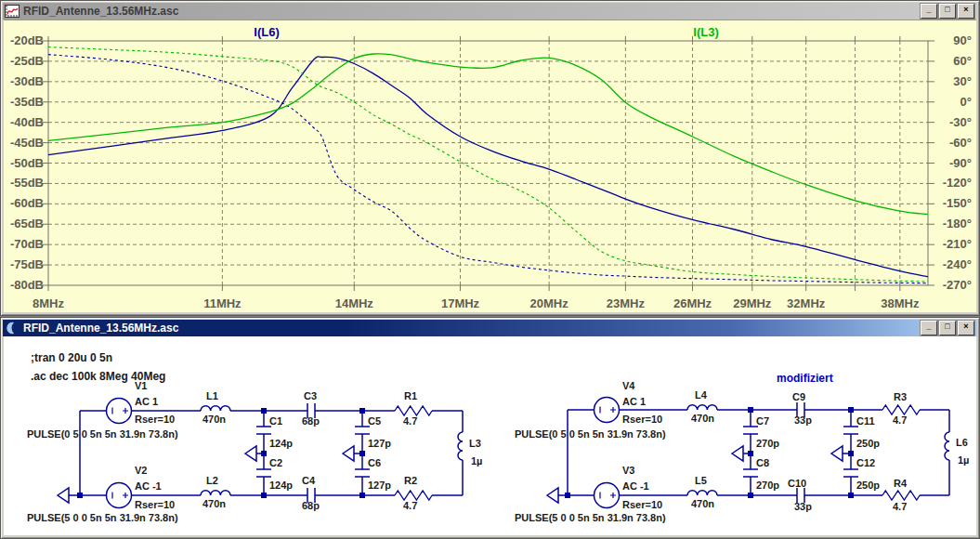  Describe the element at coordinates (490, 328) in the screenshot. I see `schematic-titlebar: RFID_Antenne_13.56MHz.asc _ □ ×` at that location.